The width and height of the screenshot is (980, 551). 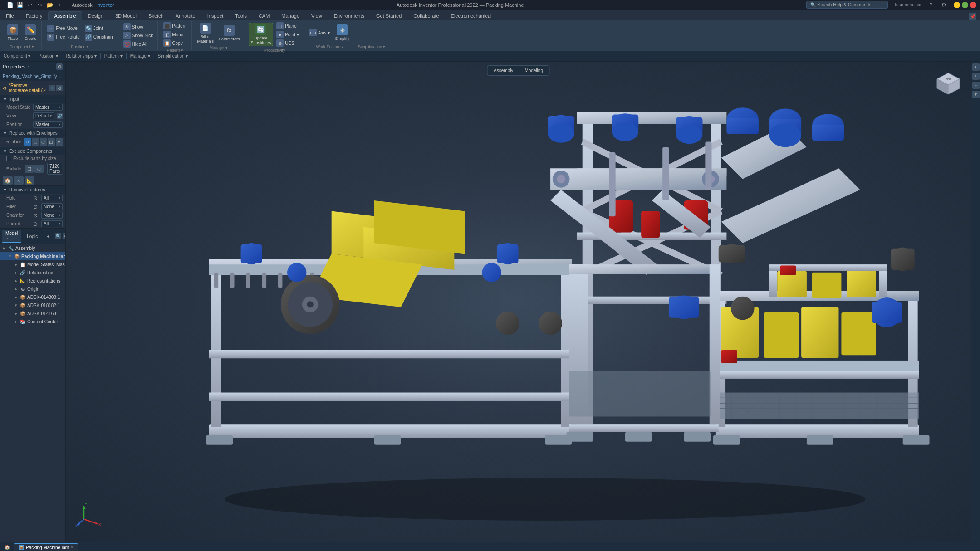 What do you see at coordinates (206, 33) in the screenshot?
I see `bill-of-materials-btn: 📄 Bill ofMaterials` at bounding box center [206, 33].